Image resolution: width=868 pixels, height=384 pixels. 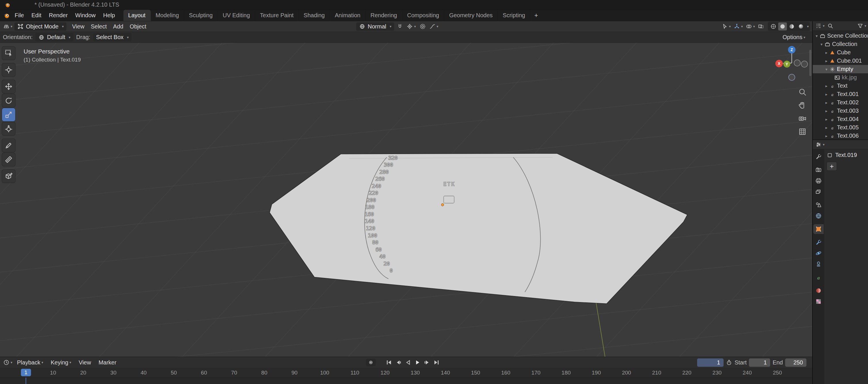 I want to click on add-cube-tool-button, so click(x=9, y=176).